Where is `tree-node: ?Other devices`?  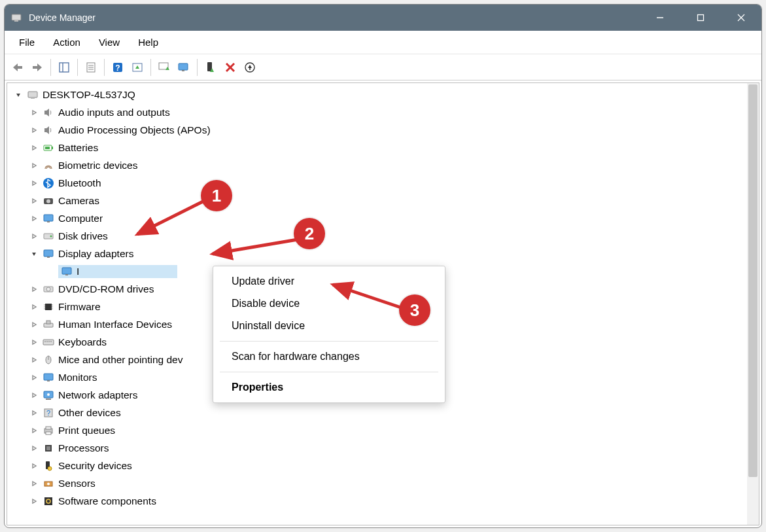
tree-node: ?Other devices is located at coordinates (381, 412).